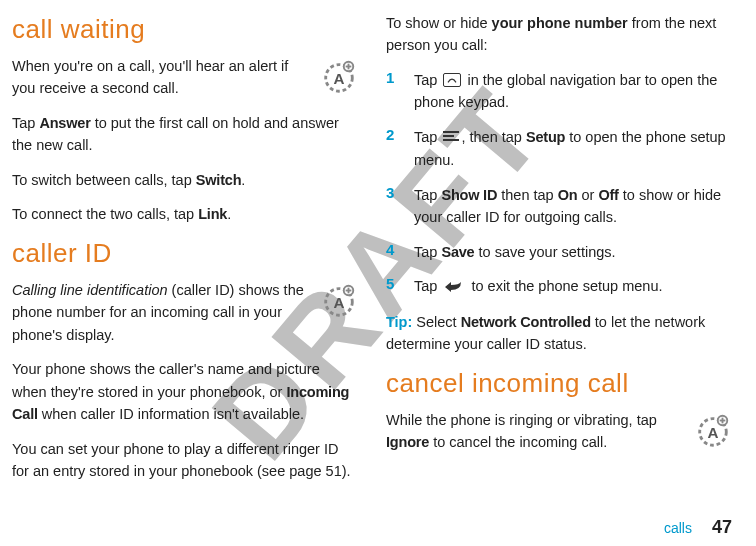 This screenshot has height=546, width=756. What do you see at coordinates (212, 214) in the screenshot?
I see `link-label: Link` at bounding box center [212, 214].